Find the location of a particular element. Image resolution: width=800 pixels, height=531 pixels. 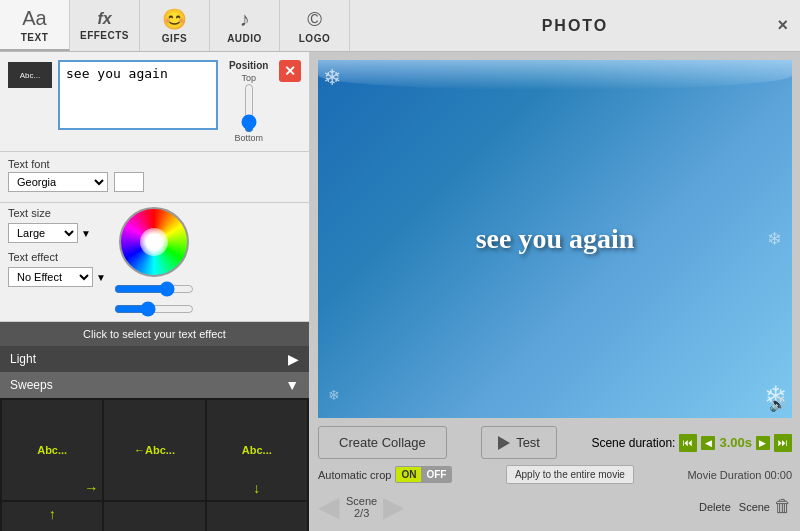

effect-scroll: Light ▶ Sweeps ▼ Abc... → is located at coordinates (154, 438).